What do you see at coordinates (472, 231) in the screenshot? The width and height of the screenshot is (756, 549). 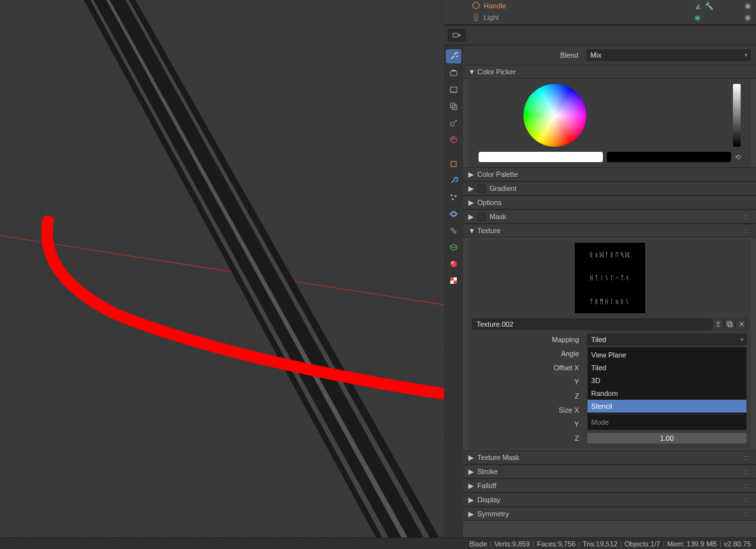 I see `chevron-down-icon: ▼` at bounding box center [472, 231].